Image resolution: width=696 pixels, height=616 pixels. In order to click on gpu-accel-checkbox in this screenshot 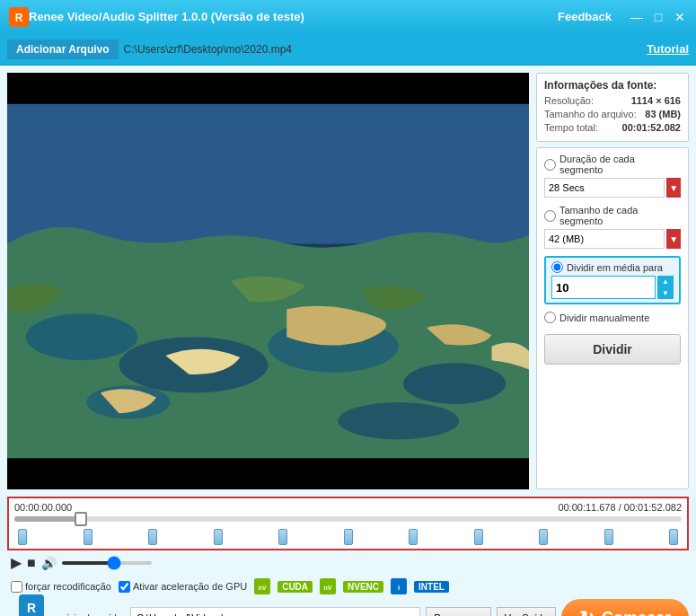, I will do `click(124, 587)`.